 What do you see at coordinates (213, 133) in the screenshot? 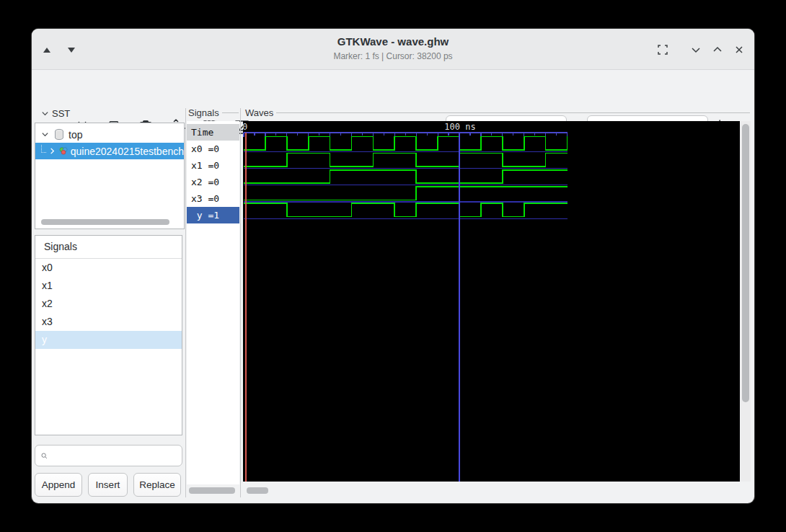
I see `time-header: Time` at bounding box center [213, 133].